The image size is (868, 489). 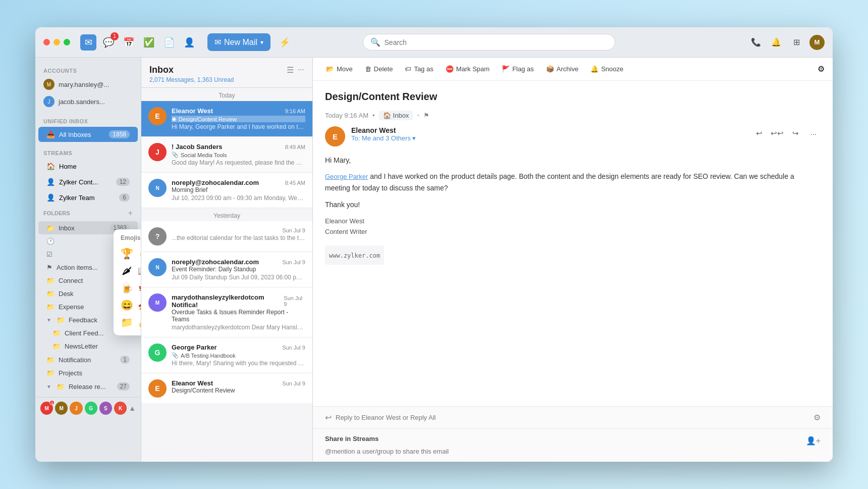 What do you see at coordinates (125, 360) in the screenshot?
I see `folder-notification-count: 1` at bounding box center [125, 360].